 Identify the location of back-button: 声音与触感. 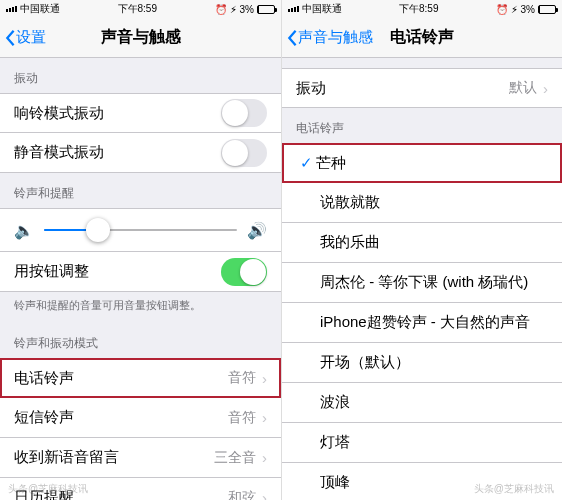
(328, 38).